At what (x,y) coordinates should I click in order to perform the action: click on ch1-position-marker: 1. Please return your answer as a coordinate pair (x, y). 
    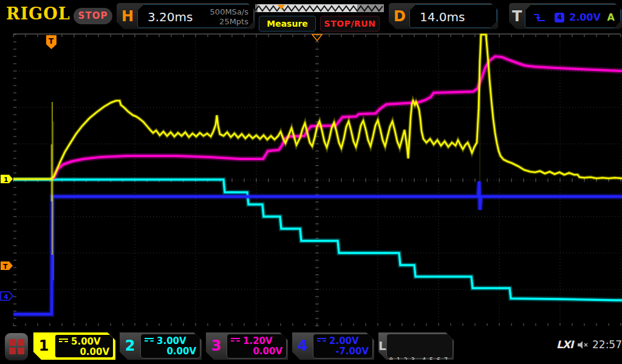
    Looking at the image, I should click on (7, 180).